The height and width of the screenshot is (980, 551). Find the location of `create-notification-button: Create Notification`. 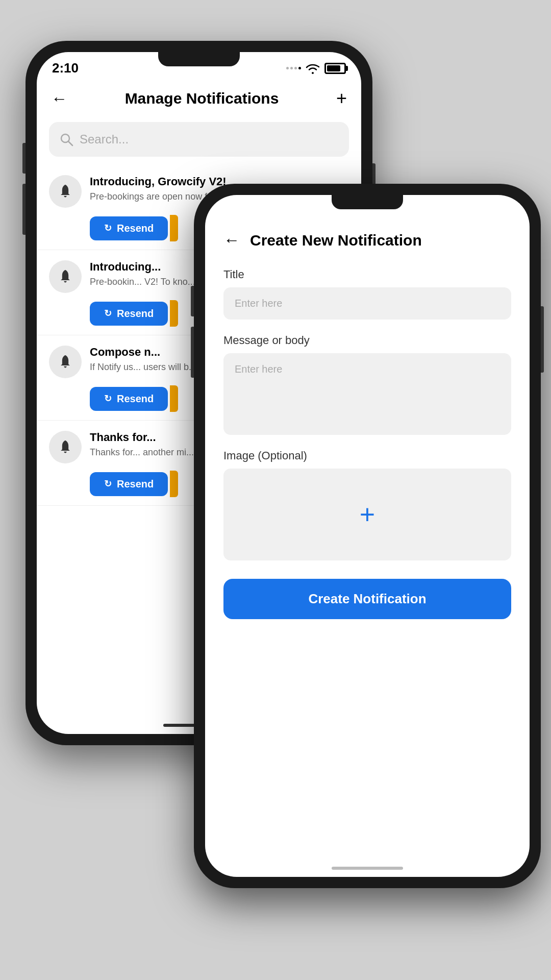

create-notification-button: Create Notification is located at coordinates (367, 599).